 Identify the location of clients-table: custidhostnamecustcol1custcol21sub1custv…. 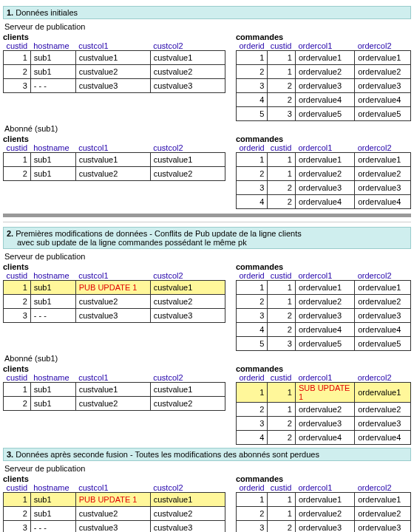
(114, 392).